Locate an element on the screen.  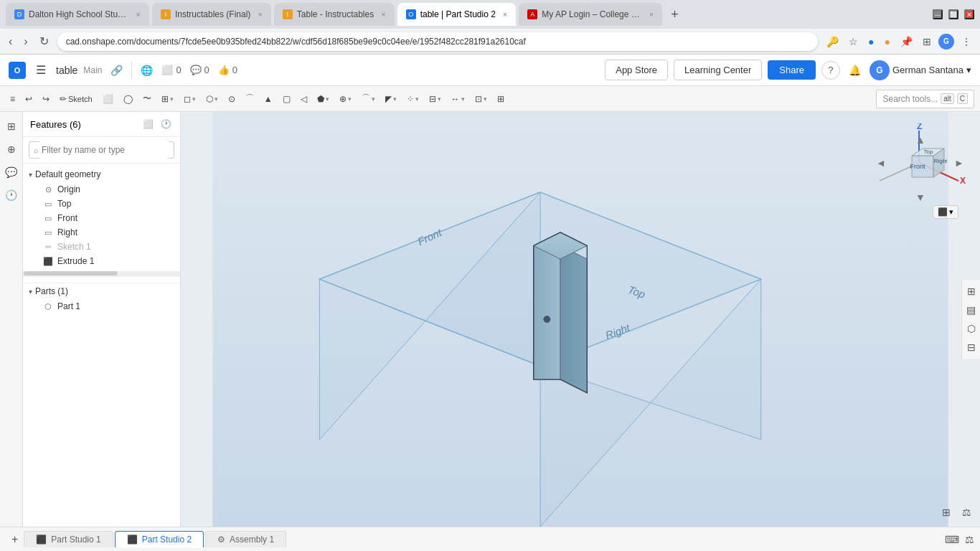
panel-scrollbar-thumb is located at coordinates (70, 273).